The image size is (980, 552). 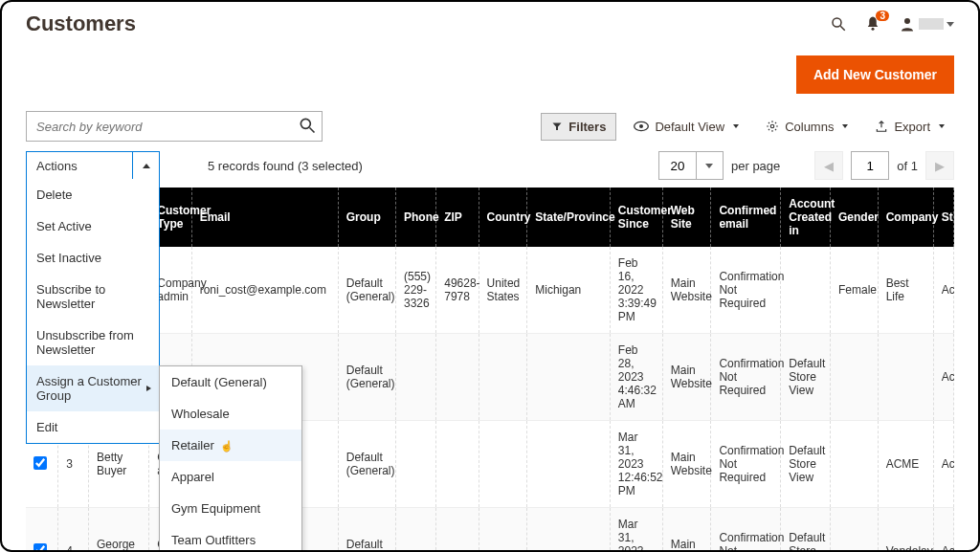 What do you see at coordinates (367, 217) in the screenshot?
I see `column-header: Group` at bounding box center [367, 217].